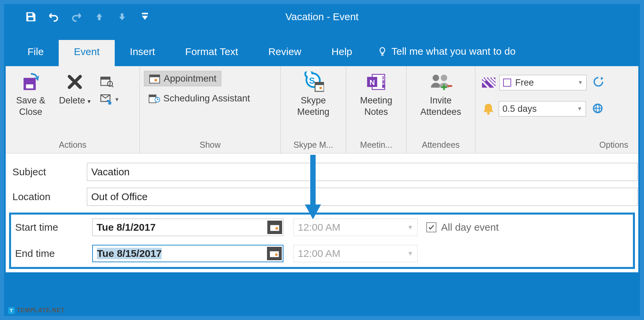 The height and width of the screenshot is (320, 644). What do you see at coordinates (73, 109) in the screenshot?
I see `group-actions: Save & Close Delete ▾` at bounding box center [73, 109].